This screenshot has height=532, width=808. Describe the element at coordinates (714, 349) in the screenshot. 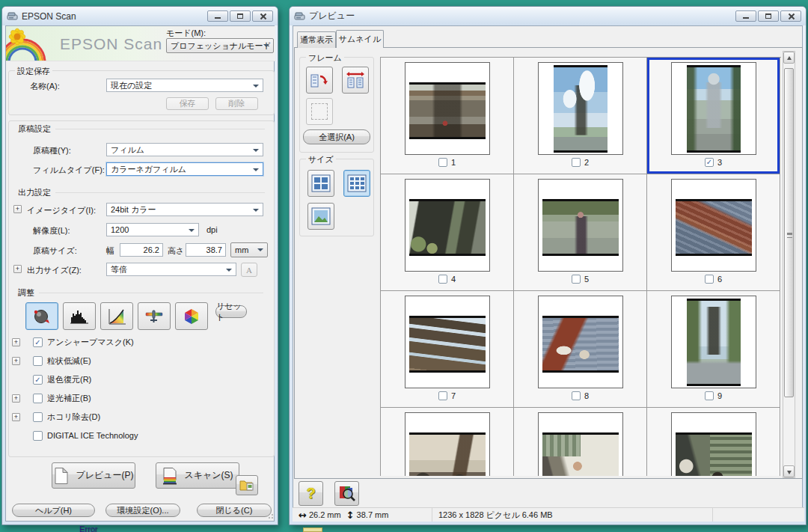

I see `thumbnail-cell: 9` at that location.